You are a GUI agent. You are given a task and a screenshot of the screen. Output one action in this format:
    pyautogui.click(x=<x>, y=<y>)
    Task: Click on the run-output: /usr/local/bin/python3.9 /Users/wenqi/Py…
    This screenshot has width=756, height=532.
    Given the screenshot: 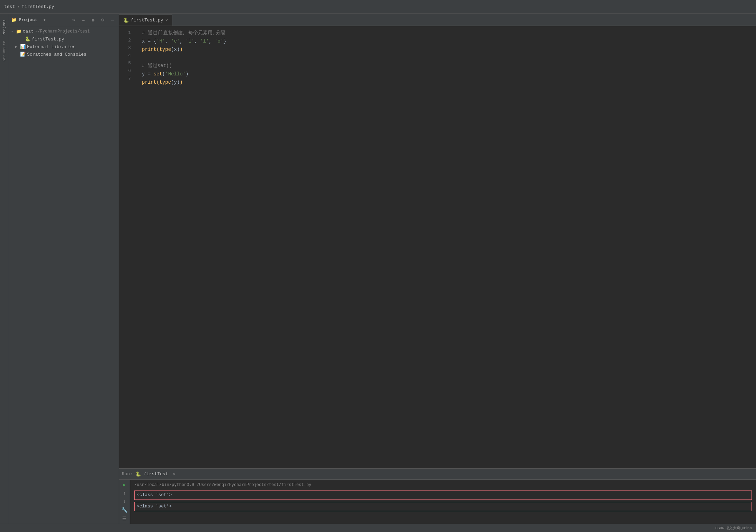 What is the action you would take?
    pyautogui.click(x=443, y=502)
    